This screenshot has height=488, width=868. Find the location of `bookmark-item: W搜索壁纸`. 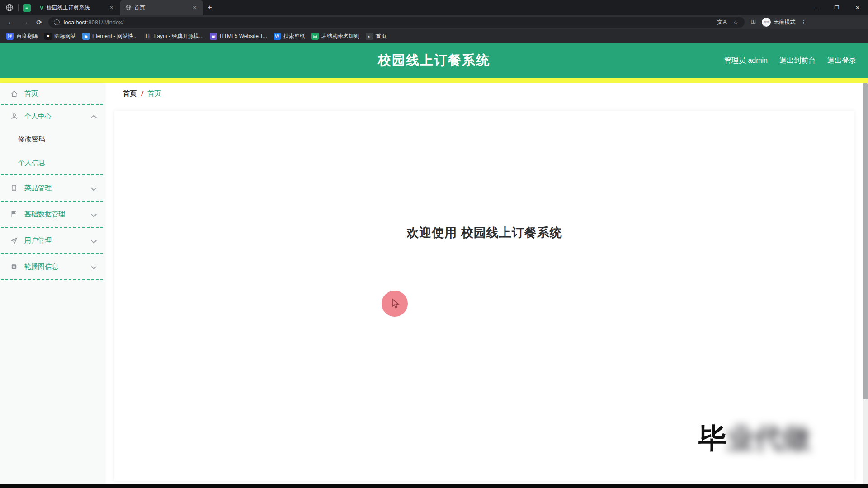

bookmark-item: W搜索壁纸 is located at coordinates (289, 36).